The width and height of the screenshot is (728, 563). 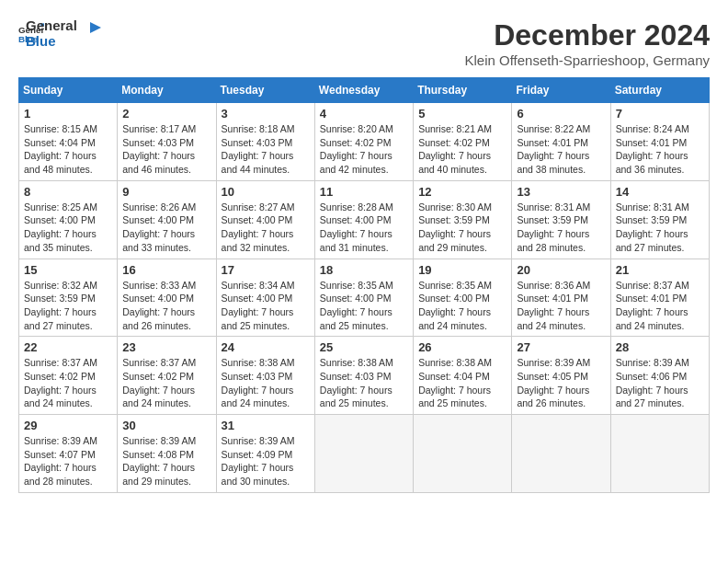 I want to click on day-detail: Sunrise: 8:39 AMSunset: 4:08 PMDaylight:…, so click(x=166, y=462).